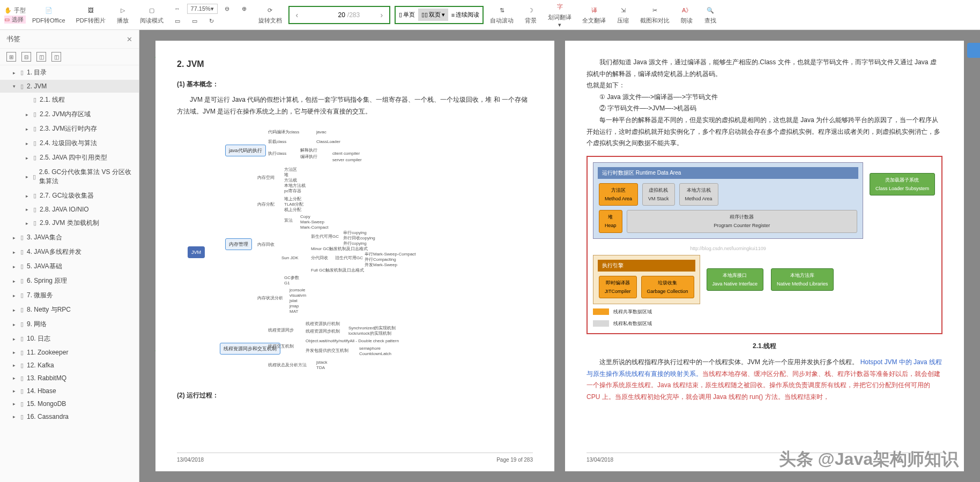  I want to click on pdf-office-icon: 📄, so click(49, 10).